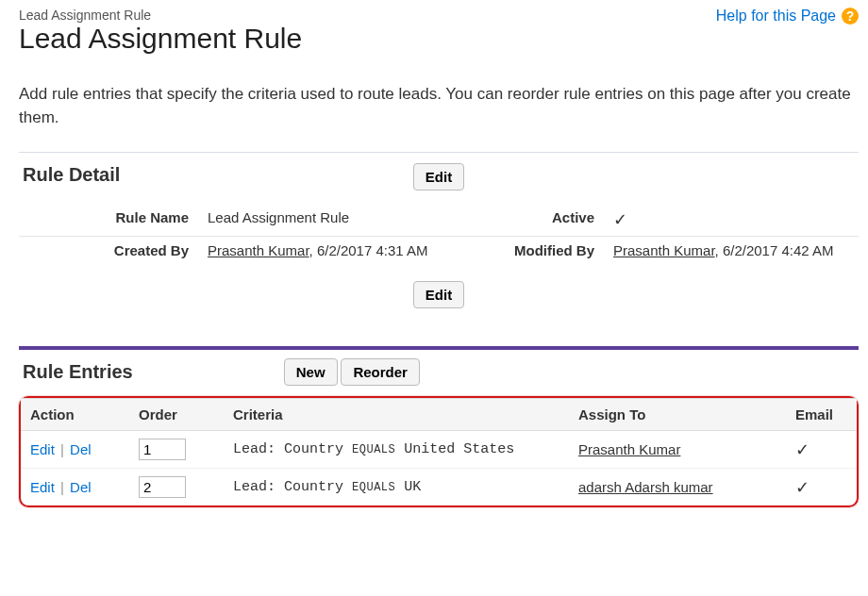 This screenshot has width=868, height=596. Describe the element at coordinates (821, 415) in the screenshot. I see `col-email: Email` at that location.